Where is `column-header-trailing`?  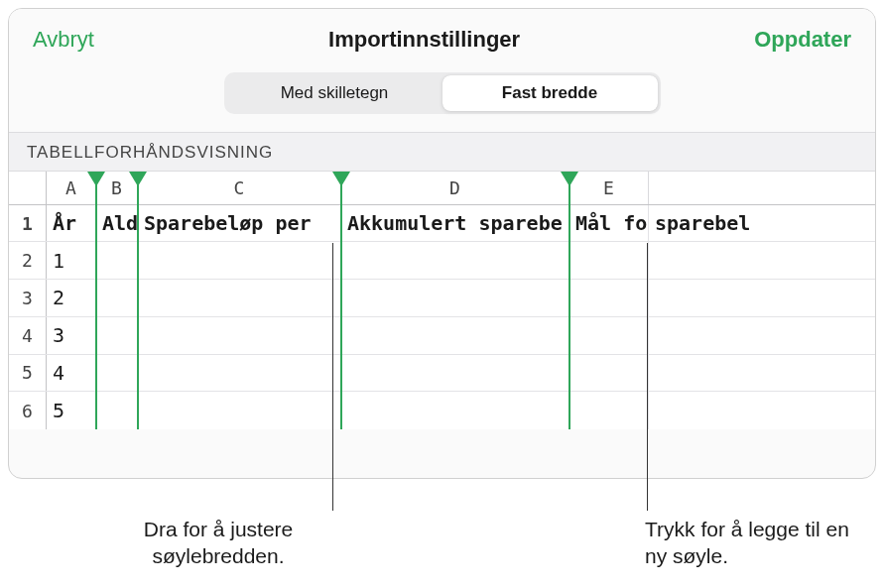 column-header-trailing is located at coordinates (713, 188).